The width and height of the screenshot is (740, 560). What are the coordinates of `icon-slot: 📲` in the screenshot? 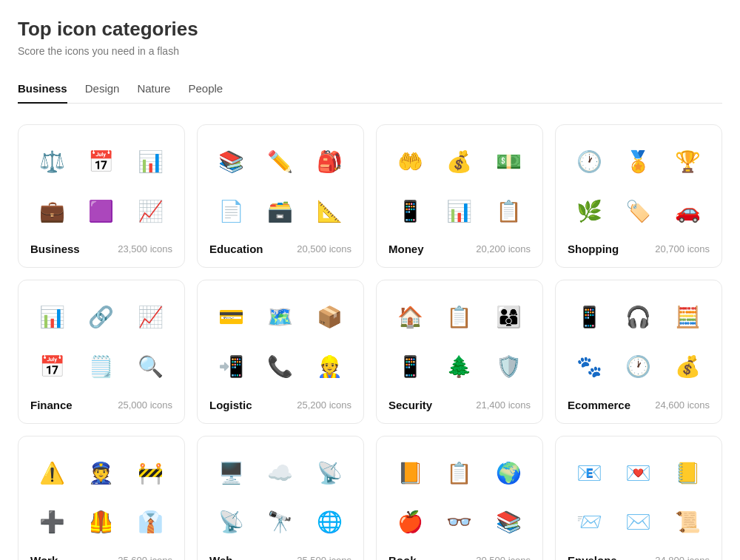 It's located at (231, 367).